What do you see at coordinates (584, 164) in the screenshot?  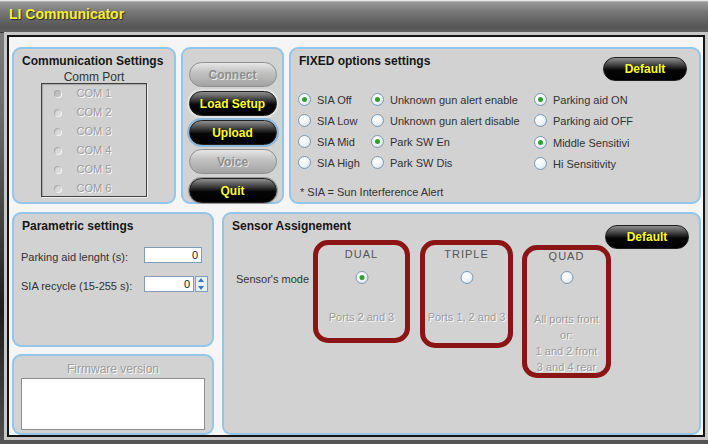 I see `radio-hi-sensitivity: Hi Sensitivity` at bounding box center [584, 164].